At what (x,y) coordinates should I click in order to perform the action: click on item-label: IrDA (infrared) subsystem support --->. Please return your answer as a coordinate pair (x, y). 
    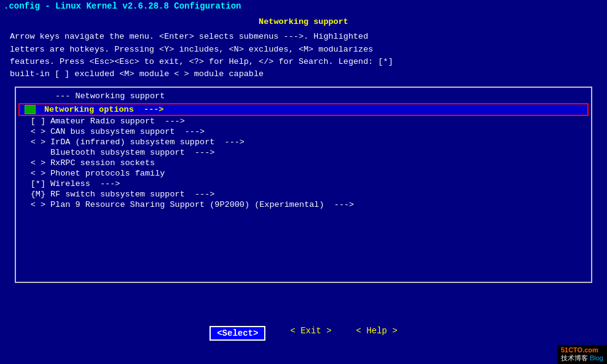
    Looking at the image, I should click on (147, 142).